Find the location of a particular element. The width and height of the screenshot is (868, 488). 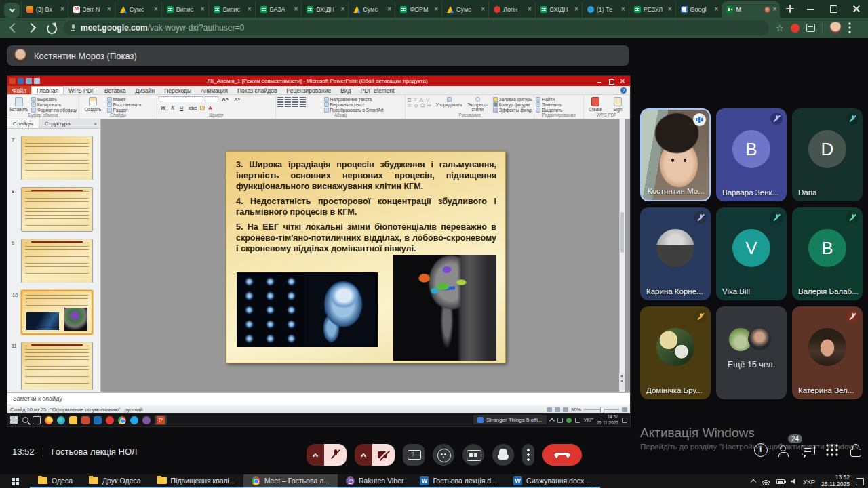

extensions-icon is located at coordinates (811, 28).